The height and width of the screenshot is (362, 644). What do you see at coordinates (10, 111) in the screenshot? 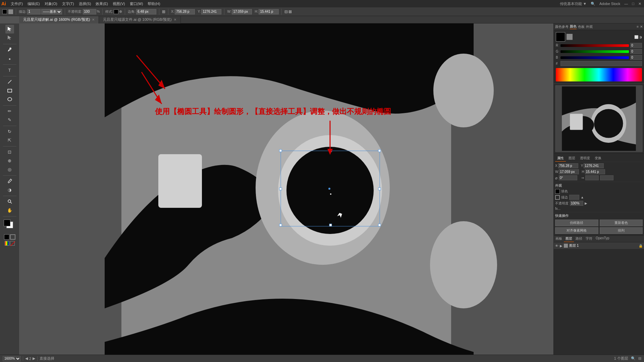
I see `brush-tool: ✏` at bounding box center [10, 111].